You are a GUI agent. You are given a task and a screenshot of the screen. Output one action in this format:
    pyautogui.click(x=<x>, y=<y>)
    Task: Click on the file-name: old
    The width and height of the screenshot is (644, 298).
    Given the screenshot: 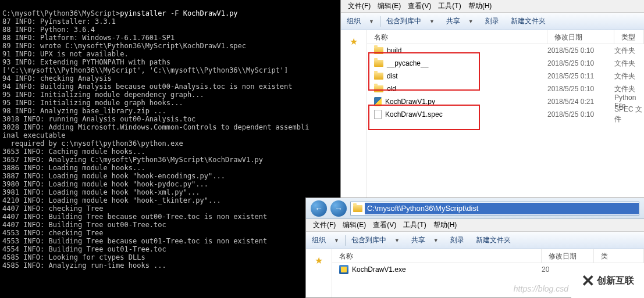 What is the action you would take?
    pyautogui.click(x=457, y=89)
    